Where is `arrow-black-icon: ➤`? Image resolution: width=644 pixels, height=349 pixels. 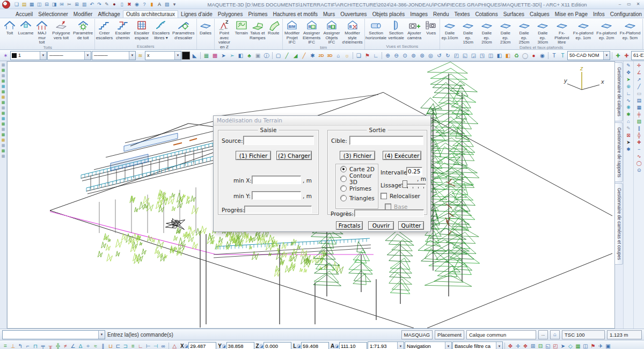 arrow-black-icon: ➤ is located at coordinates (628, 143).